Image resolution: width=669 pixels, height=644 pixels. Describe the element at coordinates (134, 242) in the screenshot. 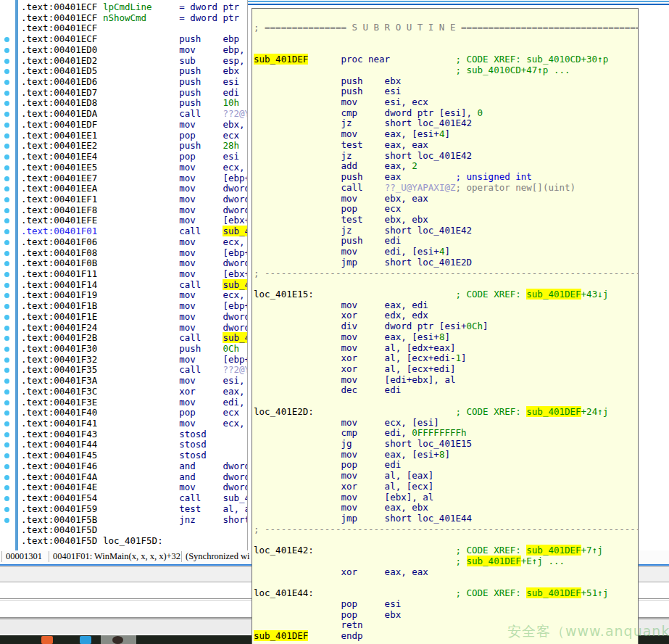

I see `listing-line: .text:00401F06 mov ecx, ebx` at that location.